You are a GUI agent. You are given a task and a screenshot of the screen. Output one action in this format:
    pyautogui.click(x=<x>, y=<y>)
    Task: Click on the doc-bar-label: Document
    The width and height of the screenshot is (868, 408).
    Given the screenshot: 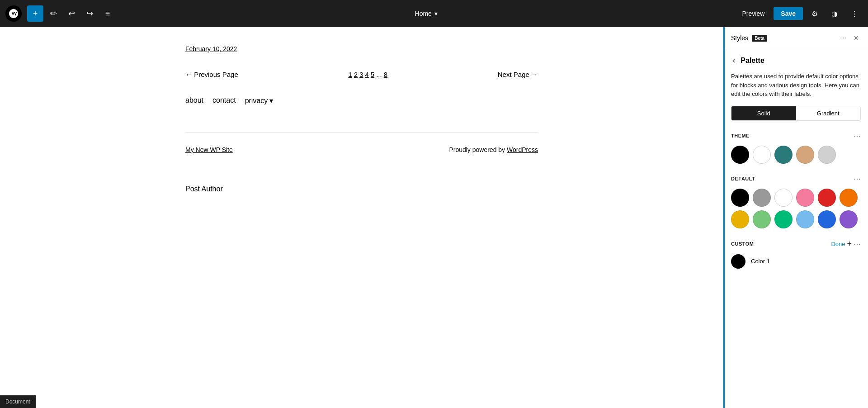 What is the action you would take?
    pyautogui.click(x=18, y=402)
    